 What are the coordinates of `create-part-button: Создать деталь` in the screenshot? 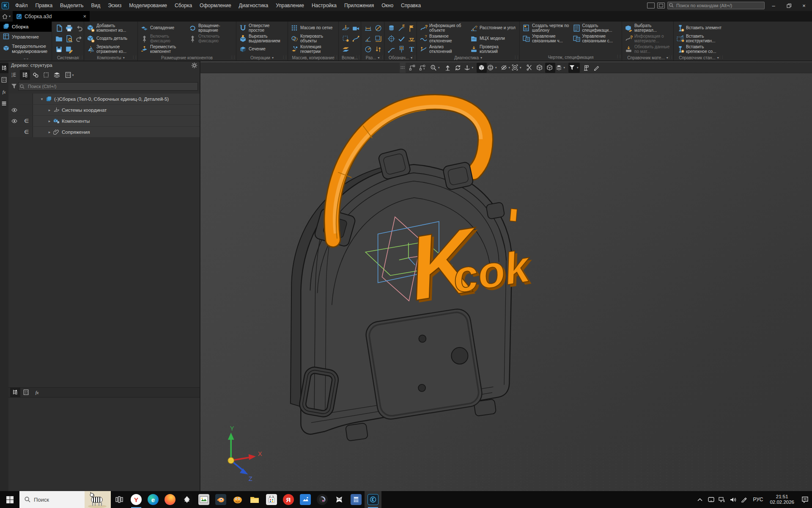 It's located at (111, 39).